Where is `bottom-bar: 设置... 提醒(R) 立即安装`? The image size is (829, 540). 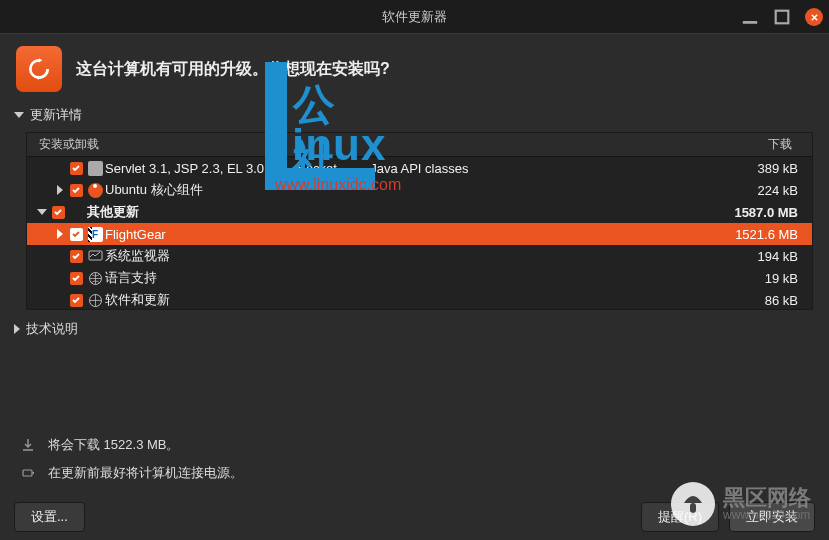 bottom-bar: 设置... 提醒(R) 立即安装 is located at coordinates (414, 517).